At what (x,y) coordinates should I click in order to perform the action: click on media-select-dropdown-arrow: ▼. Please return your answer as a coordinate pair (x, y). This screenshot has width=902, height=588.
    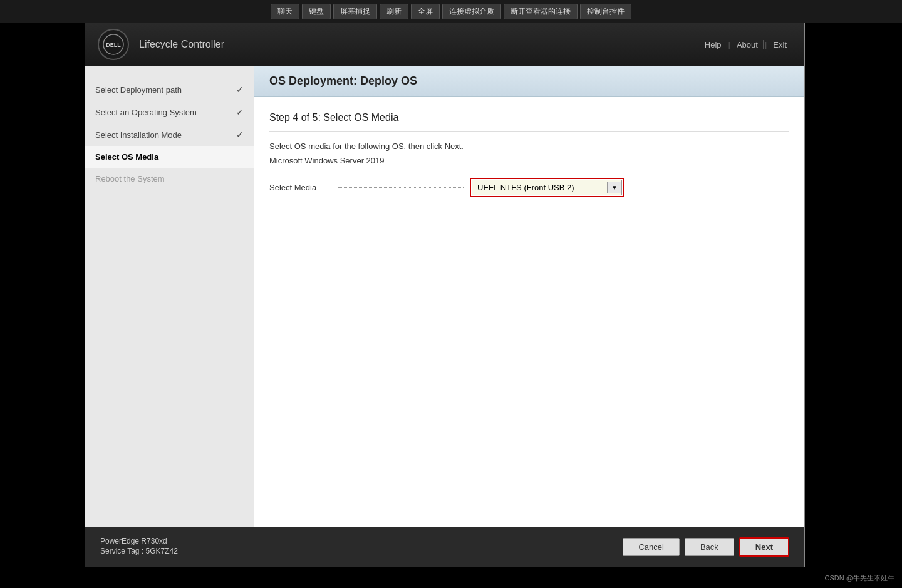
    Looking at the image, I should click on (614, 188).